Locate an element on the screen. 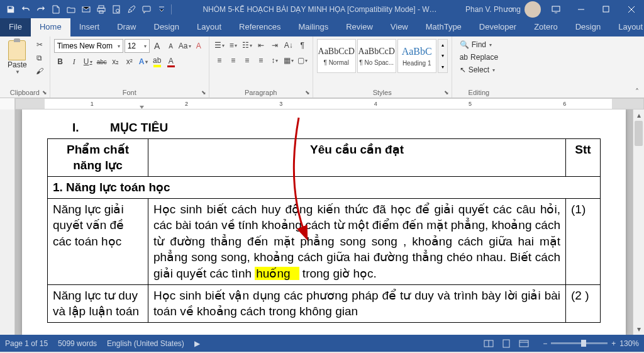 The width and height of the screenshot is (644, 353). tab-review: Review is located at coordinates (360, 28).